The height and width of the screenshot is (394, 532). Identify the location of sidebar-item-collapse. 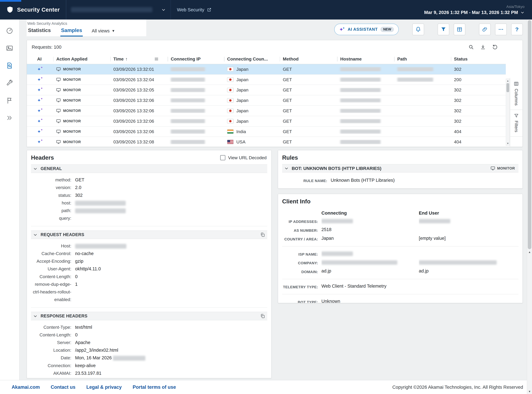
(10, 118).